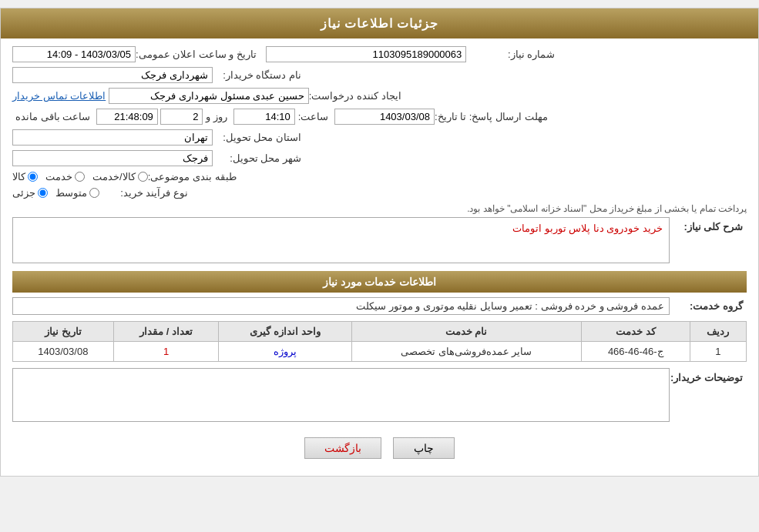 The image size is (759, 532). Describe the element at coordinates (25, 177) in the screenshot. I see `category-kala-option: کالا` at that location.